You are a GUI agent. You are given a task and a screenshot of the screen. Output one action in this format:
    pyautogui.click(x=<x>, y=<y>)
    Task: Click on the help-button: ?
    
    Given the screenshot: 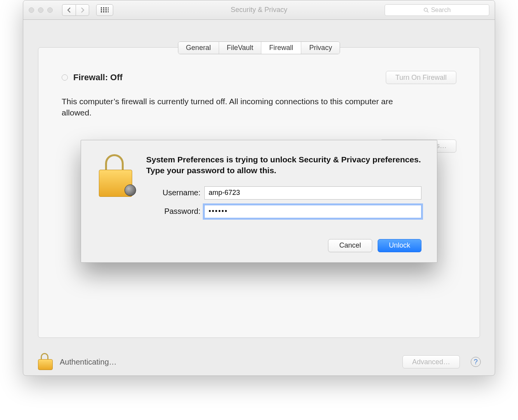 What is the action you would take?
    pyautogui.click(x=476, y=362)
    